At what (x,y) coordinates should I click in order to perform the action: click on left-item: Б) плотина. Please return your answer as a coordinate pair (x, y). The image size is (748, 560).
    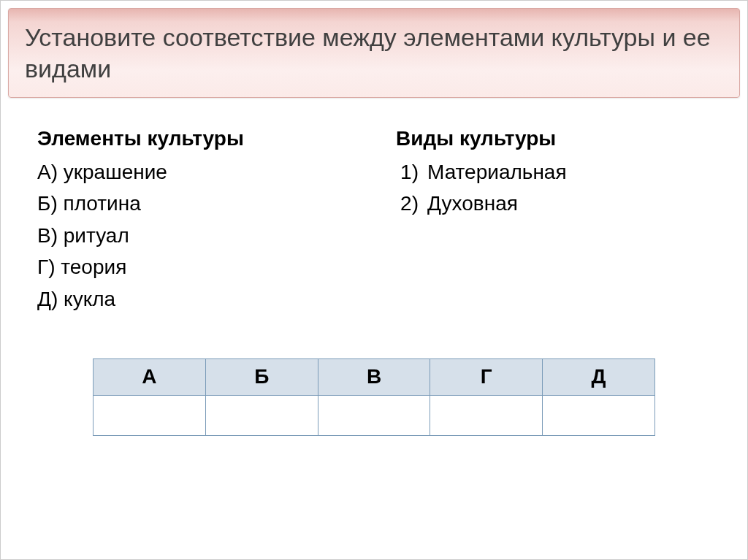
    Looking at the image, I should click on (194, 203).